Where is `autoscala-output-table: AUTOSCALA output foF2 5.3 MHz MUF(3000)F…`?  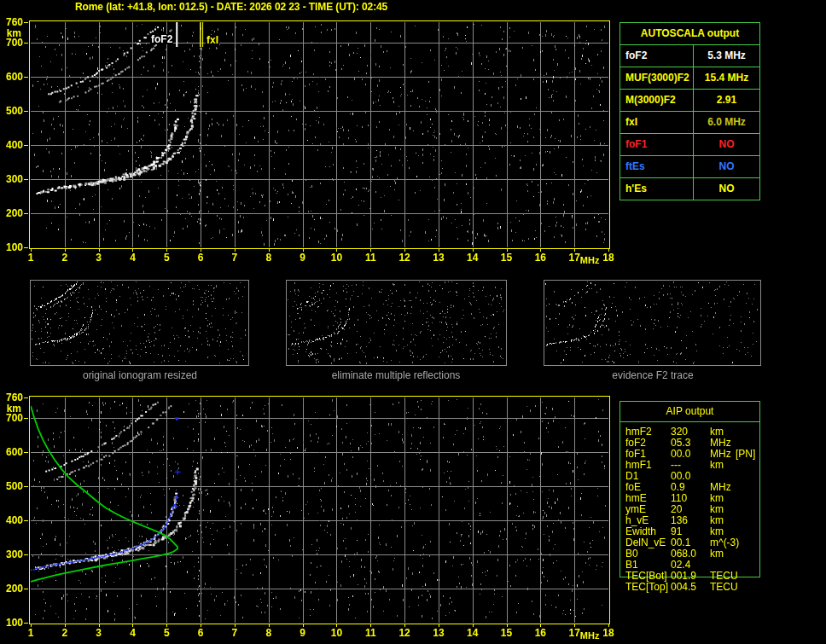
autoscala-output-table: AUTOSCALA output foF2 5.3 MHz MUF(3000)F… is located at coordinates (689, 111).